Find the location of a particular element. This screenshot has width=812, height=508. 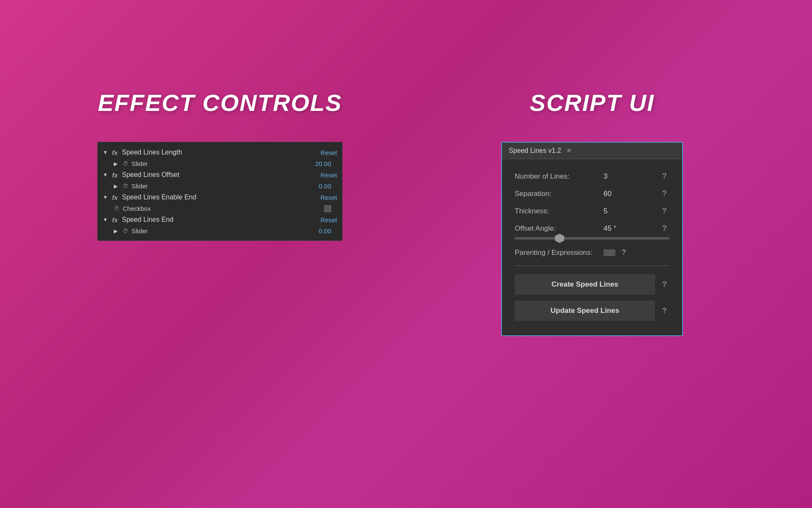

reset-btn-offset: Reset is located at coordinates (329, 175).